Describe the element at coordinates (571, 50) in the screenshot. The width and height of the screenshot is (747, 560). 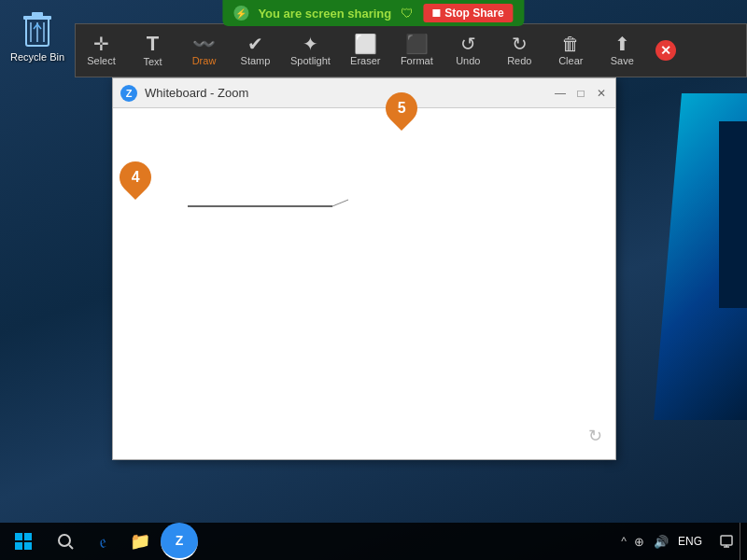
I see `toolbar-clear: 🗑 Clear` at that location.